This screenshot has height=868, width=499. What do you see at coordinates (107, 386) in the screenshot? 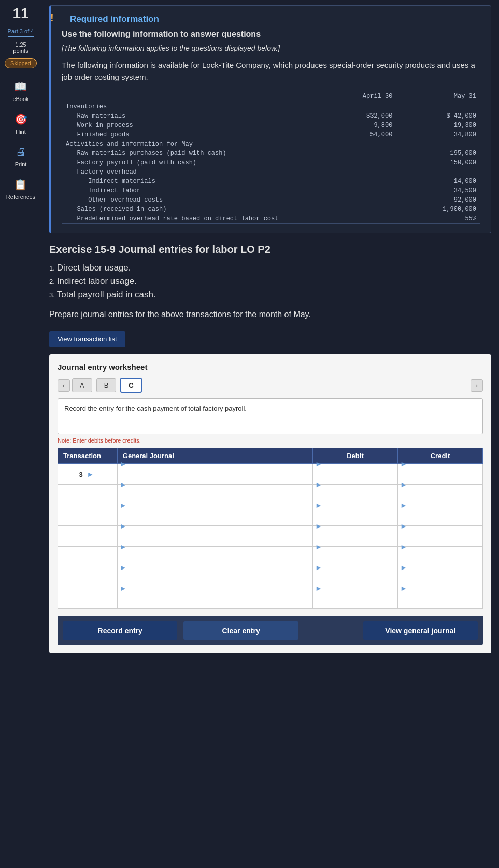
I see `tab-b: B` at bounding box center [107, 386].